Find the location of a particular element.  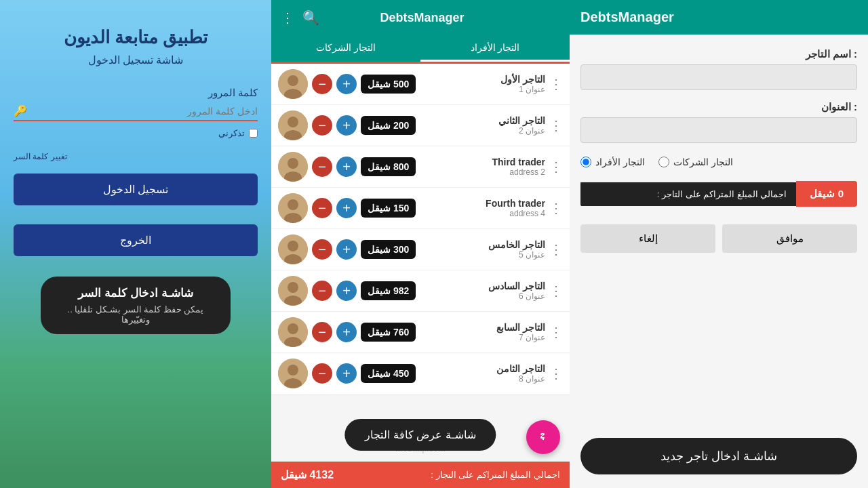

tab-companies: التجار الشركات is located at coordinates (346, 49).